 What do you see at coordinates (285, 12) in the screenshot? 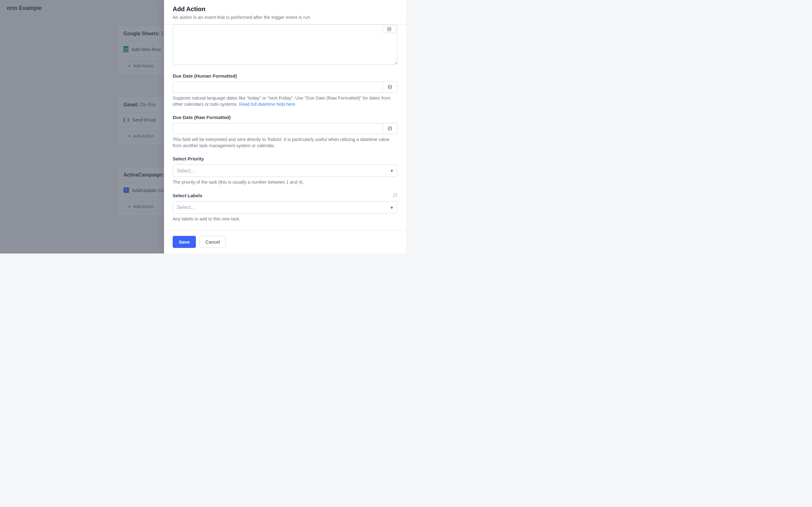
I see `panel-header: Add Action An action is an event that is…` at bounding box center [285, 12].